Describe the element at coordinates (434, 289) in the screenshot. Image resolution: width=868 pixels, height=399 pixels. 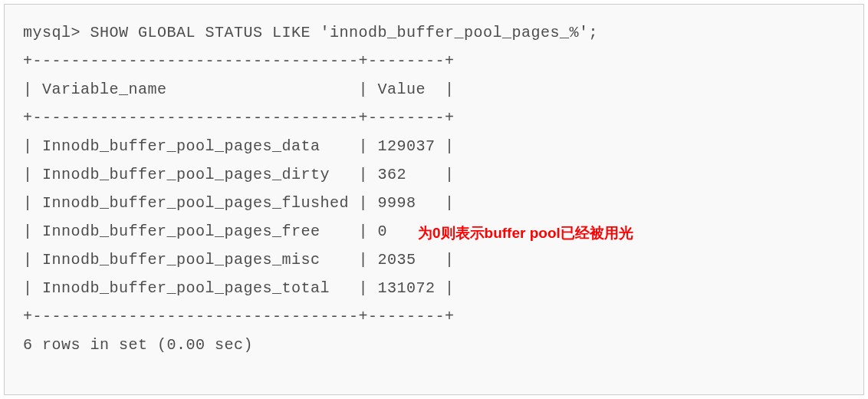
I see `table-row-text: | Innodb_buffer_pool_pages_total | 13107…` at that location.